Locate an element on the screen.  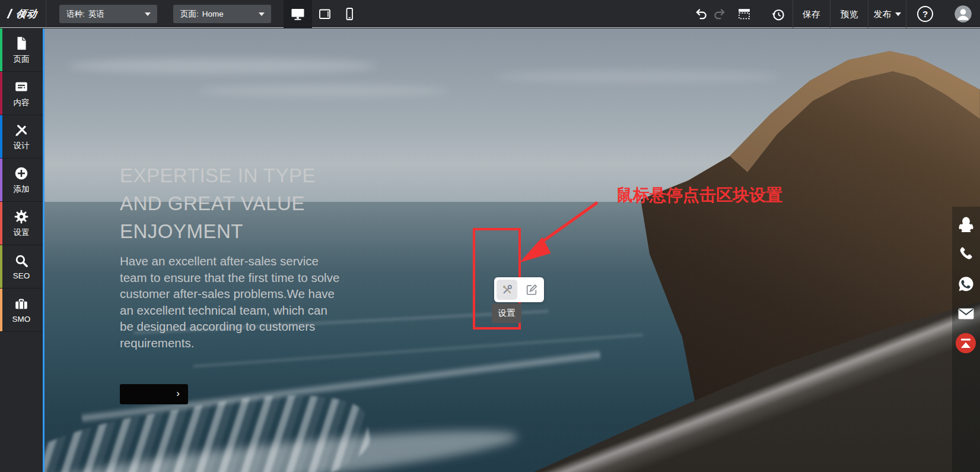
add-icon is located at coordinates (21, 173).